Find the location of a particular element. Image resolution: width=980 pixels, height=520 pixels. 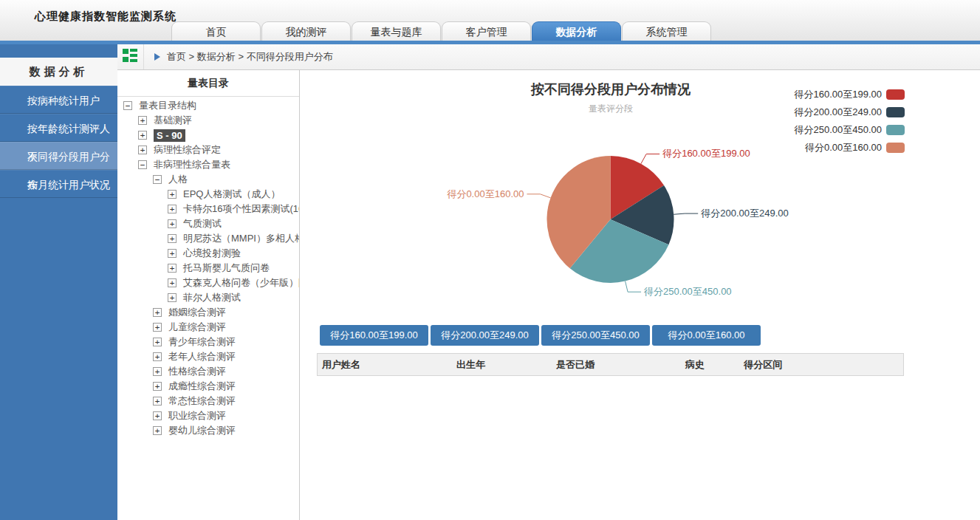

tree-node-label: 基础测评 is located at coordinates (173, 120).